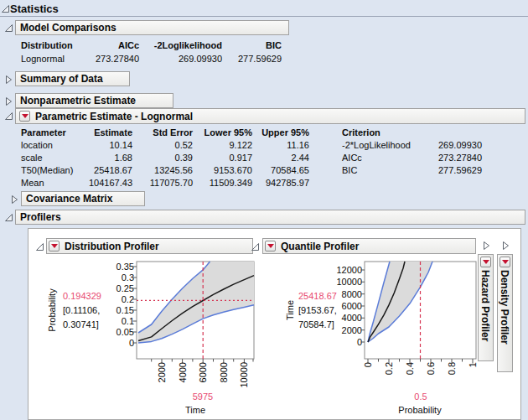  What do you see at coordinates (223, 183) in the screenshot?
I see `table-cell-lower95: 11509.349` at bounding box center [223, 183].